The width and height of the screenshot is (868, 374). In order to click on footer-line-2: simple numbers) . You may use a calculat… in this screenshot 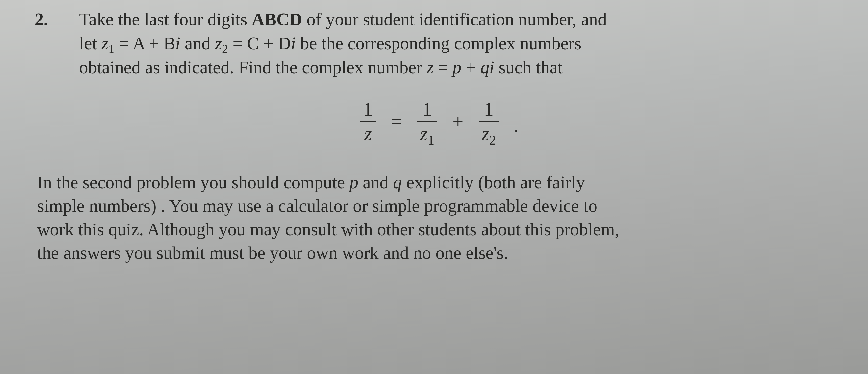, I will do `click(441, 206)`.